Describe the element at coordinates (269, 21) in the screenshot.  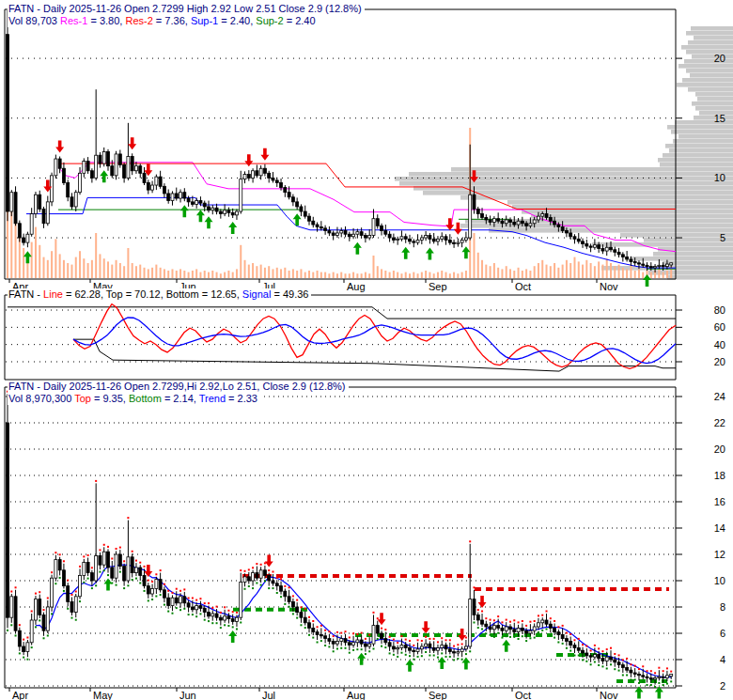
I see `legend-part: Sup-2` at that location.